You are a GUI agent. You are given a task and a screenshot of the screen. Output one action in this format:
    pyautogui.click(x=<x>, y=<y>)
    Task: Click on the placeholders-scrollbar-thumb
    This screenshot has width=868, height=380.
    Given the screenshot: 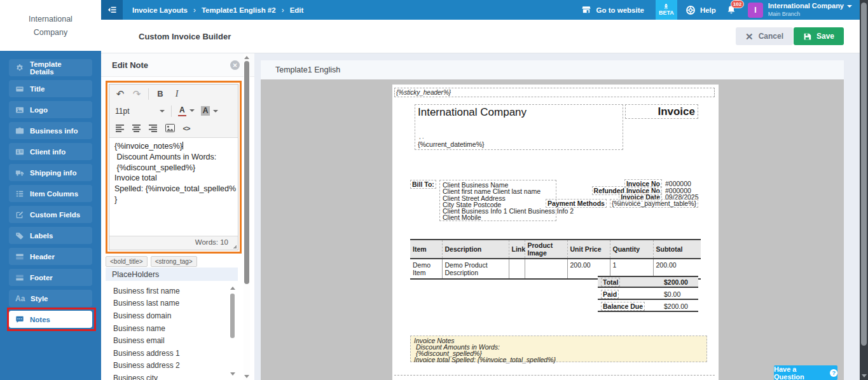 What is the action you would take?
    pyautogui.click(x=233, y=316)
    